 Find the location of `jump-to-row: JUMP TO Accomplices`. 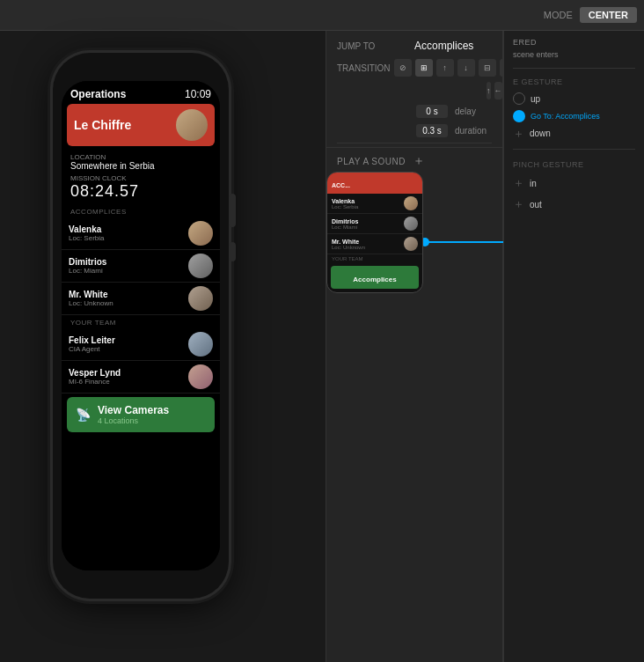

jump-to-row: JUMP TO Accomplices is located at coordinates (414, 41).